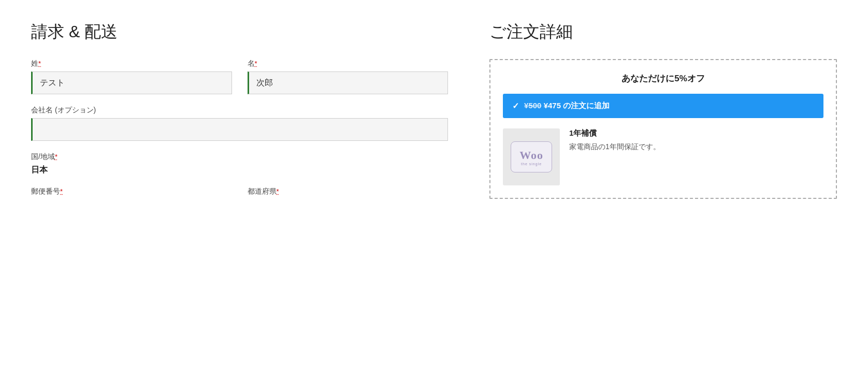 The image size is (868, 376). I want to click on product-name: 1年補償, so click(696, 134).